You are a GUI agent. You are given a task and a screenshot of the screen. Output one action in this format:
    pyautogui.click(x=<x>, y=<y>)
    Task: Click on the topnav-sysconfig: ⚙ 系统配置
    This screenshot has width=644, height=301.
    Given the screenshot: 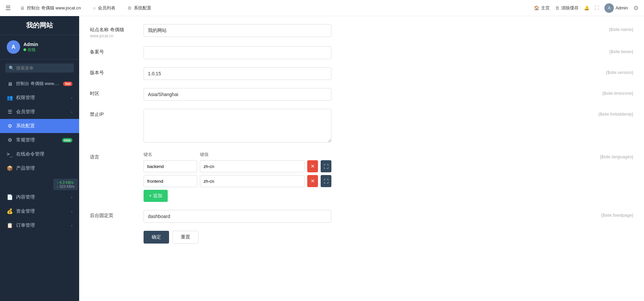 What is the action you would take?
    pyautogui.click(x=140, y=8)
    